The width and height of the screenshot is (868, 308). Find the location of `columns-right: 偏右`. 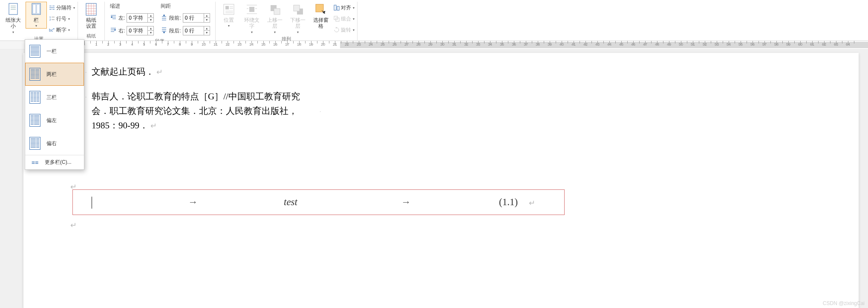

columns-right: 偏右 is located at coordinates (55, 143).